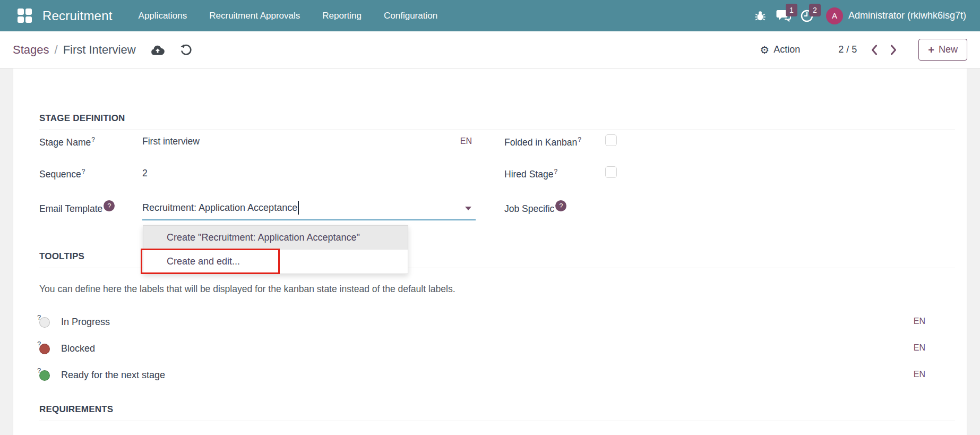 The height and width of the screenshot is (435, 980). What do you see at coordinates (874, 50) in the screenshot?
I see `pager-previous-icon` at bounding box center [874, 50].